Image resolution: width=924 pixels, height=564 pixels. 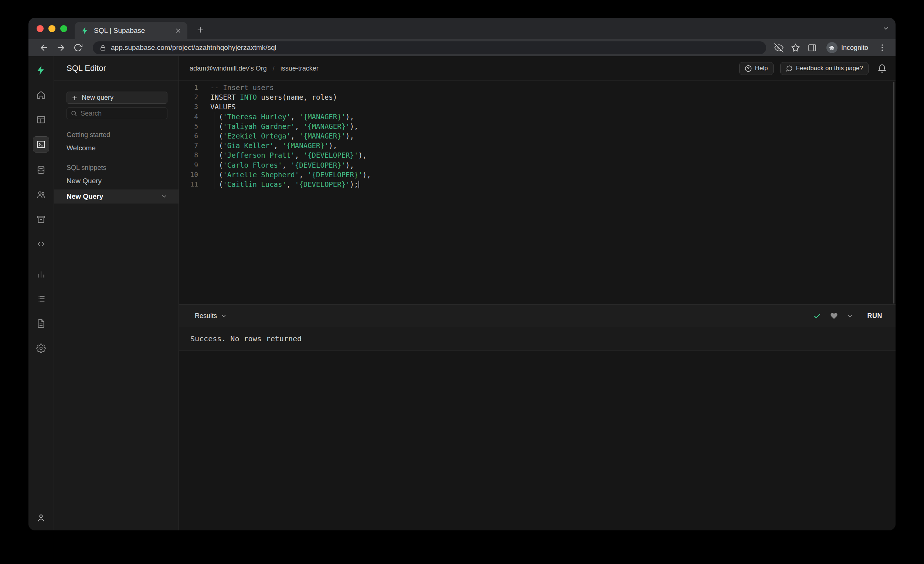 What do you see at coordinates (44, 48) in the screenshot?
I see `back-button` at bounding box center [44, 48].